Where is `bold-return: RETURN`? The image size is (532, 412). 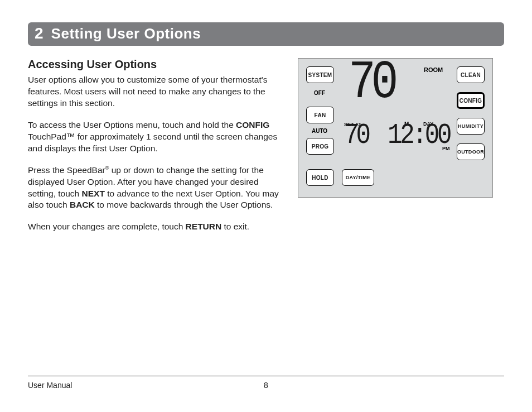
bold-return: RETURN is located at coordinates (204, 227).